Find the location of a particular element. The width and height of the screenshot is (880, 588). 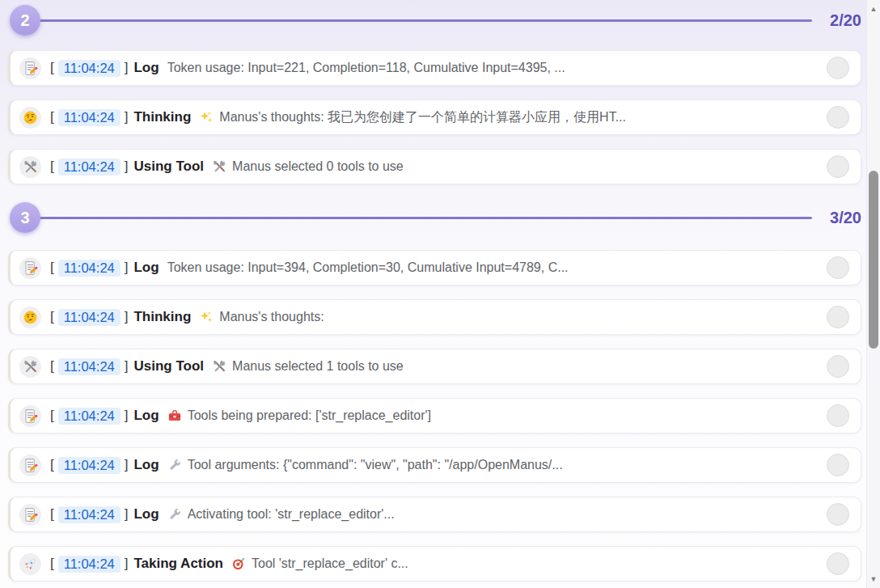

log-card: [ 11:04:24 ] Log Activating tool: 'str_r… is located at coordinates (435, 514).